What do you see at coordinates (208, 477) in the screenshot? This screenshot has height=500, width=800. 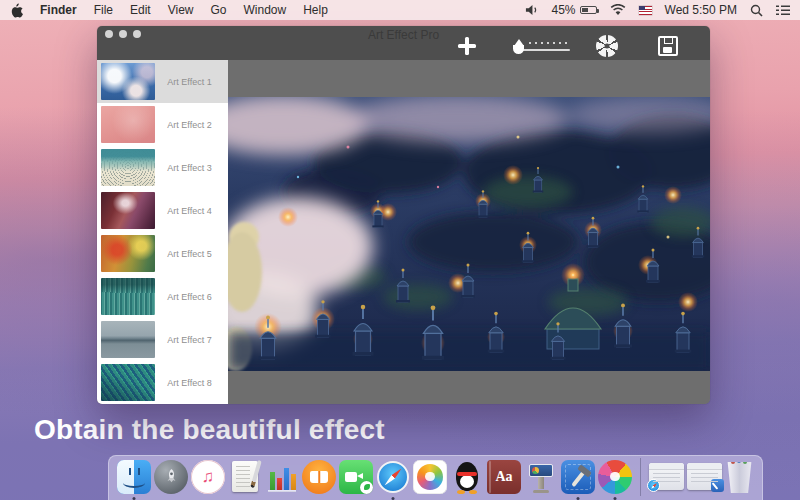 I see `dock-item-itunes: ♫` at bounding box center [208, 477].